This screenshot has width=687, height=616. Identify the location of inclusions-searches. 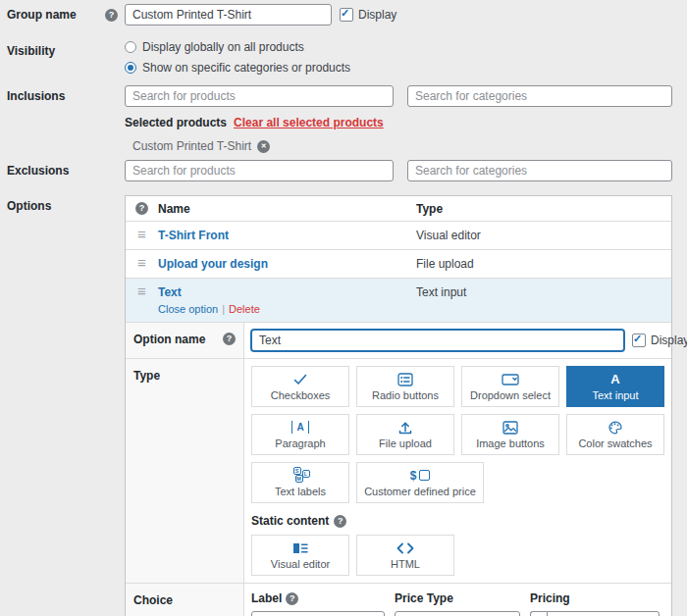
(398, 96).